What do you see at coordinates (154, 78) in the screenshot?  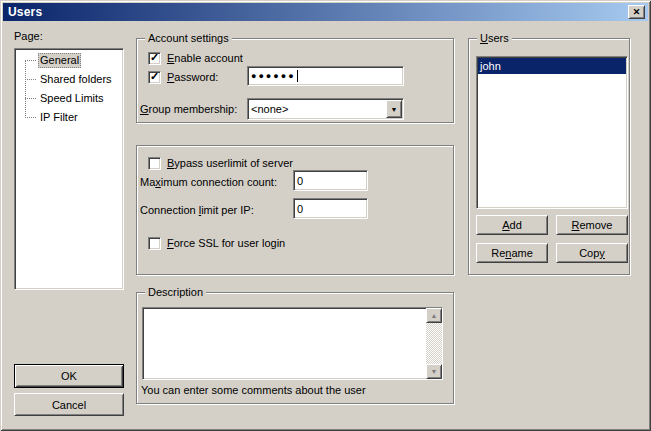 I see `password-checkbox: ✓` at bounding box center [154, 78].